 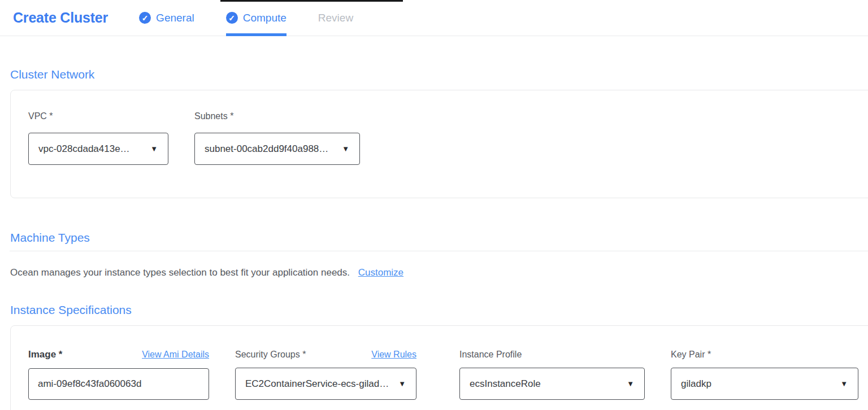 What do you see at coordinates (439, 237) in the screenshot?
I see `machine-types-heading: Machine Types` at bounding box center [439, 237].